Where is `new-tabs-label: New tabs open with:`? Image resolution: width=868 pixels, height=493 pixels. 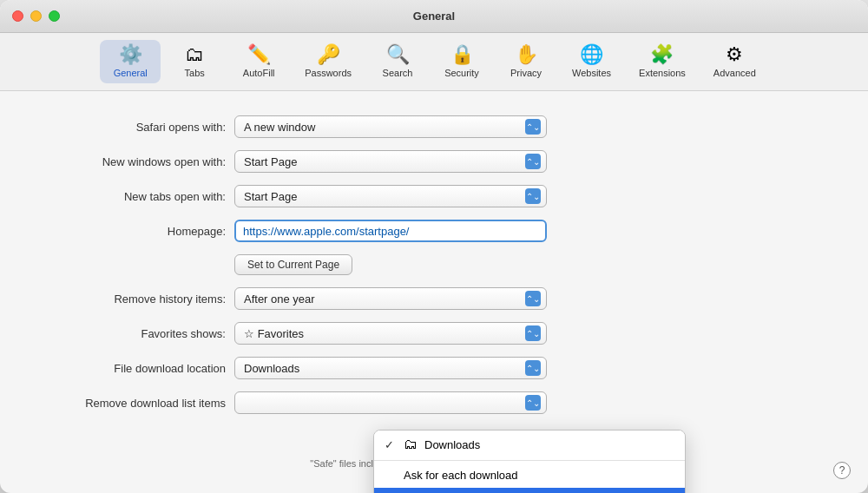 new-tabs-label: New tabs open with: is located at coordinates (130, 196).